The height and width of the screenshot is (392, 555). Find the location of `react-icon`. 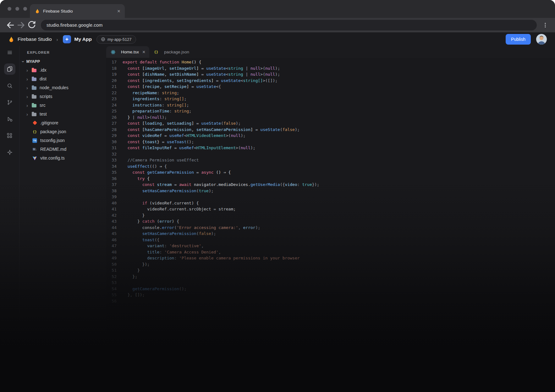

react-icon is located at coordinates (113, 52).